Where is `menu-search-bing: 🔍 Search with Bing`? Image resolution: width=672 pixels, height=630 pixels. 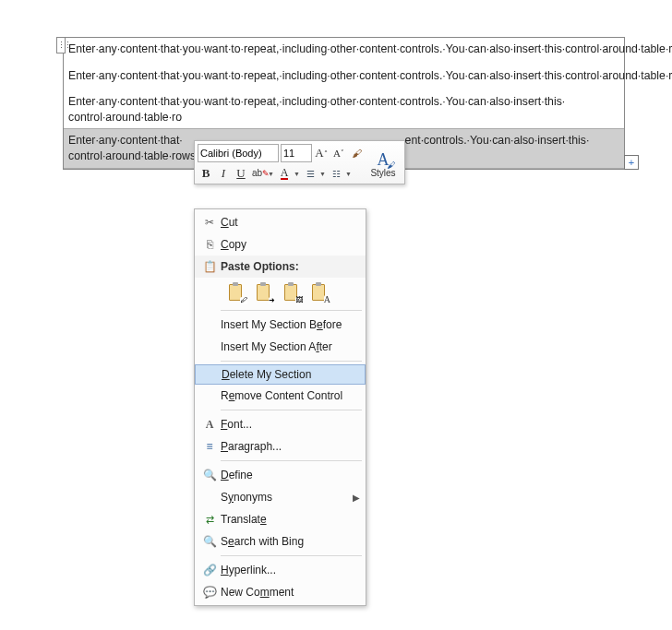
menu-search-bing: 🔍 Search with Bing is located at coordinates (281, 541).